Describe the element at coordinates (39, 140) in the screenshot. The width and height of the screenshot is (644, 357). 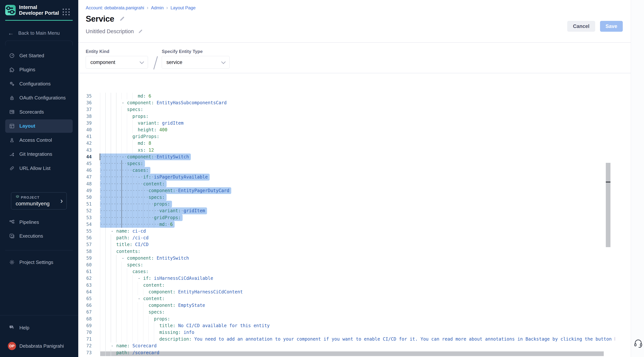
I see `sidebar-item-access-control: Access Control` at that location.